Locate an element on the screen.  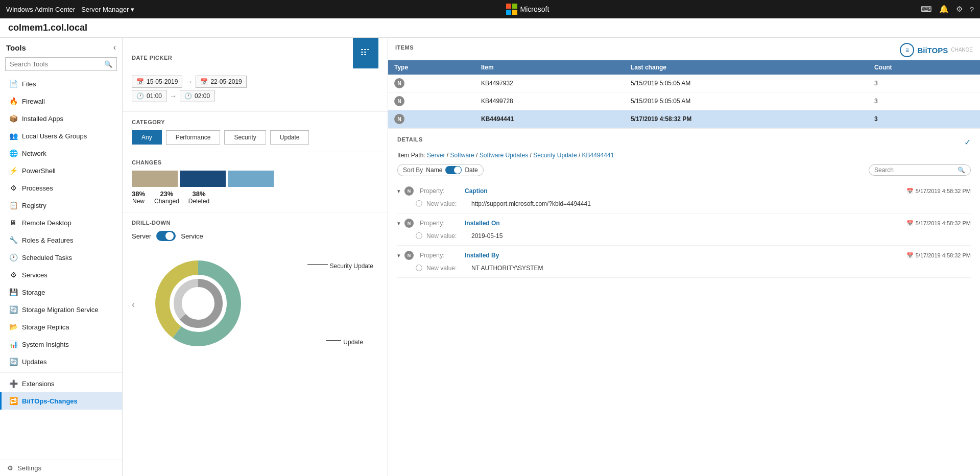
drill-toggle-row: Server Service is located at coordinates (255, 236).